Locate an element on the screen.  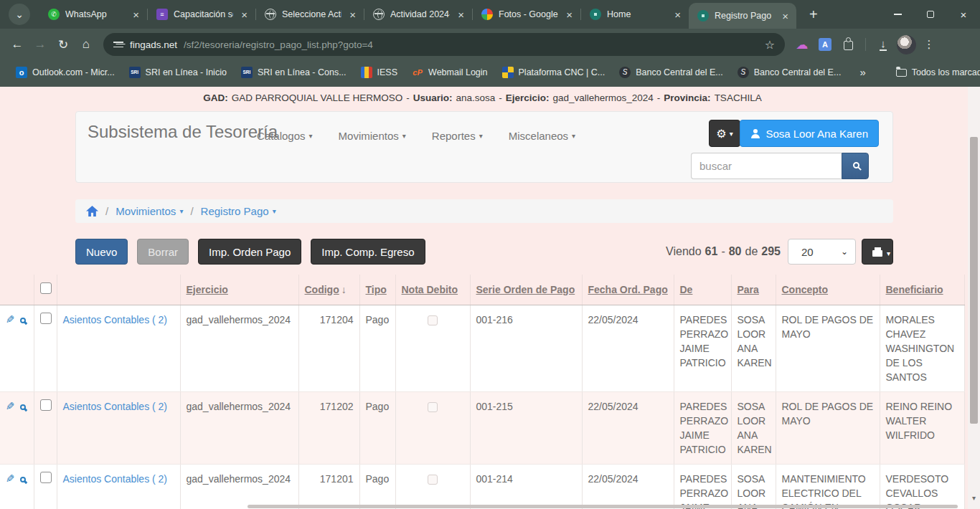
weather-extension-icon: ☁ is located at coordinates (802, 44).